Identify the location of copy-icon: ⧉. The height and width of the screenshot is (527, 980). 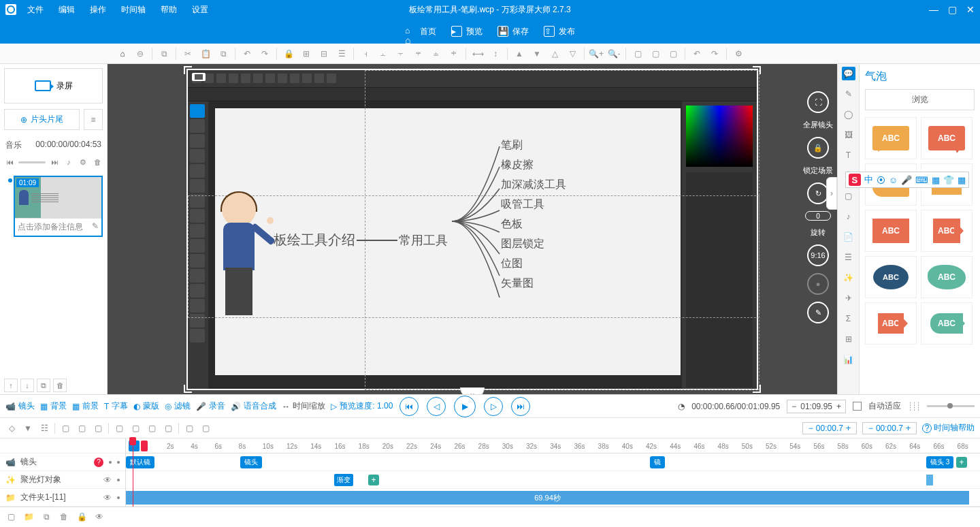
(164, 54).